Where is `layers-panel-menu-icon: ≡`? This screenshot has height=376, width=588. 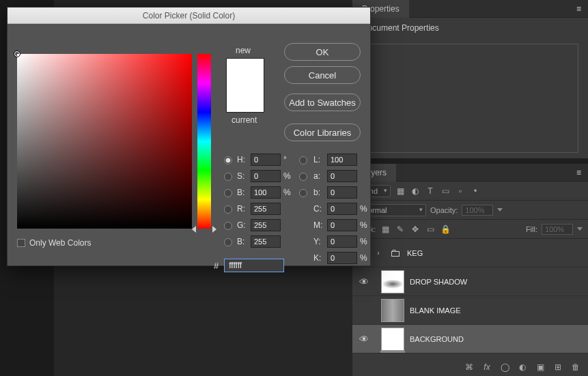 layers-panel-menu-icon: ≡ is located at coordinates (579, 173).